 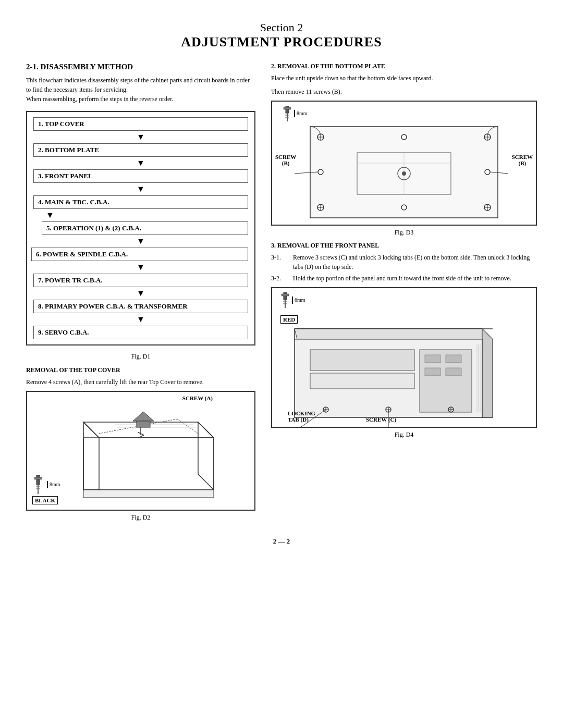 I want to click on fig1-label: Fig. D1, so click(x=141, y=356).